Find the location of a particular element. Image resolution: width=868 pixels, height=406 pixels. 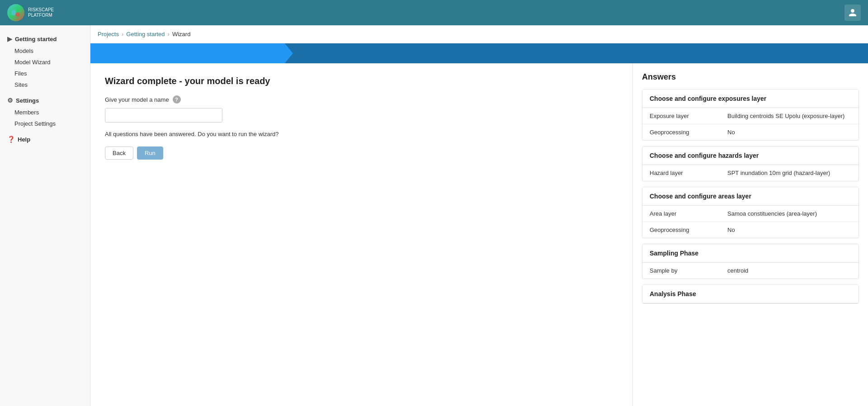

answer-value: SPT inundation 10m grid (hazard-layer) is located at coordinates (778, 173).